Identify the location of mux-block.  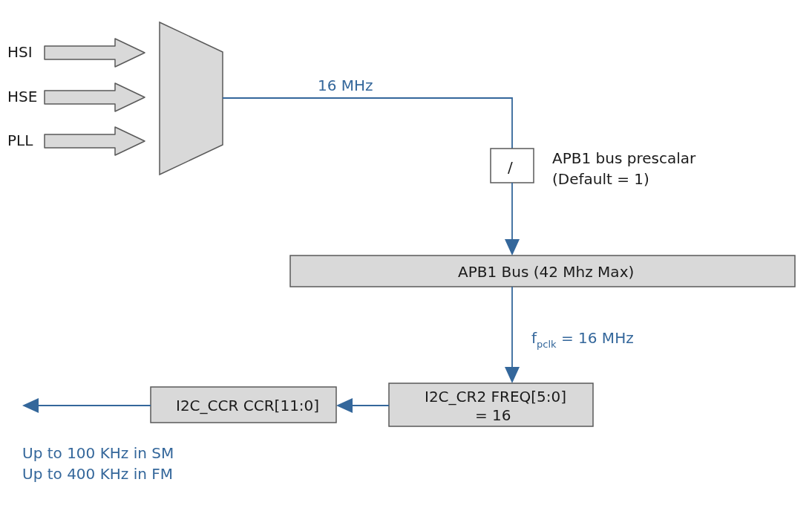
(191, 98).